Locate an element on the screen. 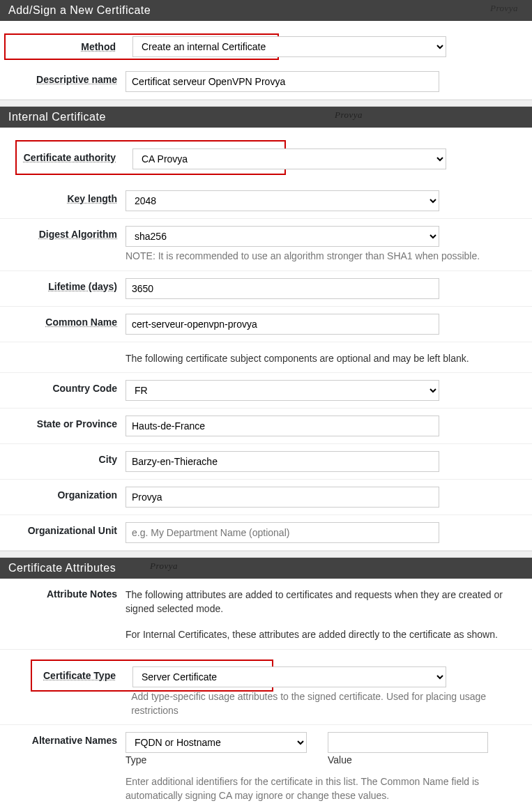 The width and height of the screenshot is (532, 808). altnames-type-sublabel: Type is located at coordinates (216, 760).